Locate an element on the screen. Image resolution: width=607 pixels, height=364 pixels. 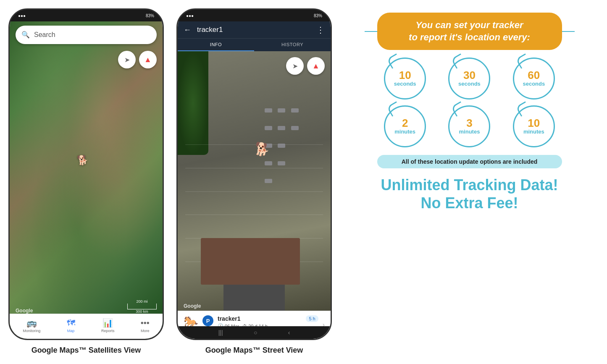
maps-search-bar: 🔍 Search is located at coordinates (86, 35).